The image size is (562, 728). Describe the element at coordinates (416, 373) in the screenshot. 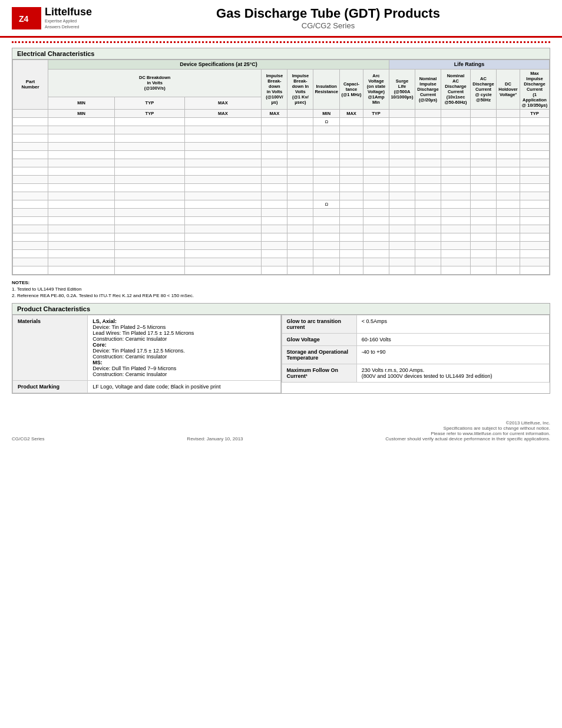

I see `list-item: Maximum Follow On Current¹230 Volts r.m.…` at that location.